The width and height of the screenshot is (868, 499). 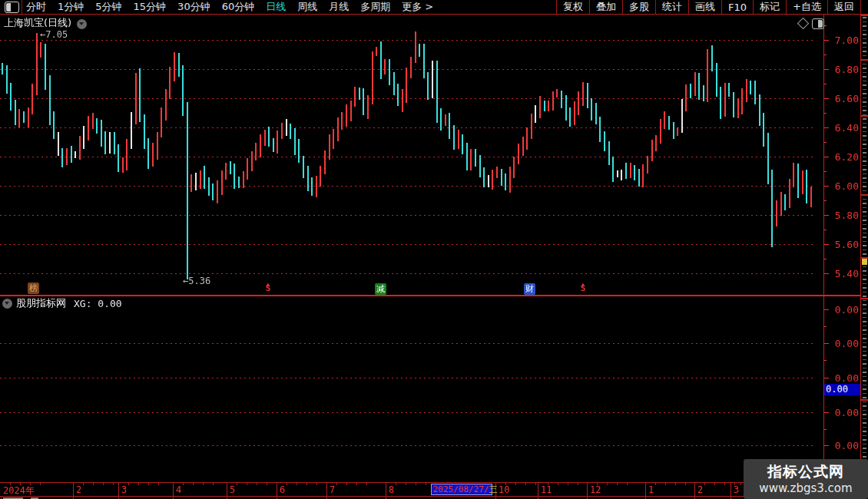 What do you see at coordinates (418, 7) in the screenshot?
I see `period-tab-10: 更多 >` at bounding box center [418, 7].